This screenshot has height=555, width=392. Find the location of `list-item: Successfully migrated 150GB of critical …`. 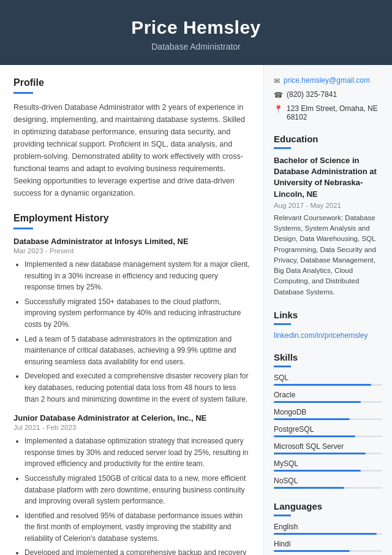

list-item: Successfully migrated 150GB of critical … is located at coordinates (137, 490).